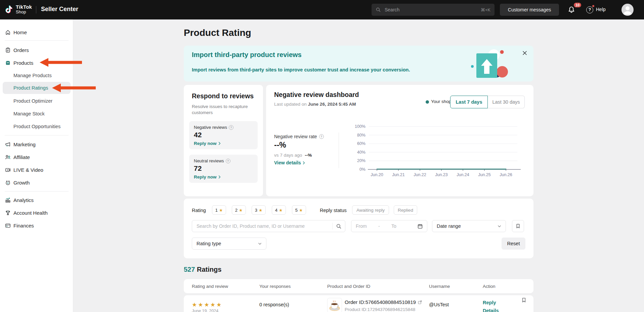  I want to click on svg-text: Jun.24, so click(463, 175).